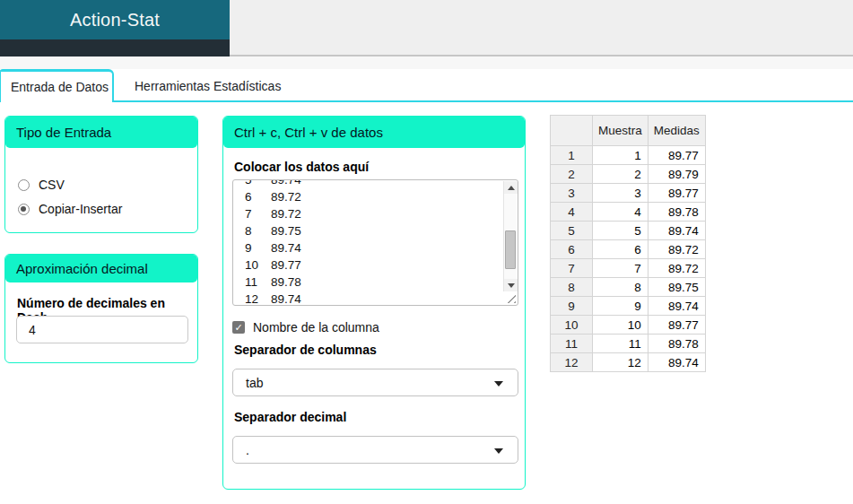  Describe the element at coordinates (373, 282) in the screenshot. I see `textarea-line: 1189.78` at that location.